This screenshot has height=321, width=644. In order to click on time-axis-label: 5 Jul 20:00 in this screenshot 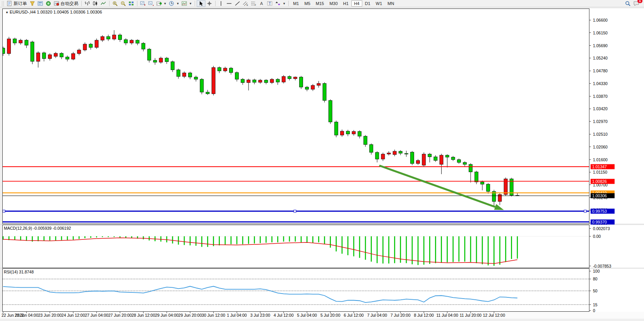, I will do `click(331, 315)`.